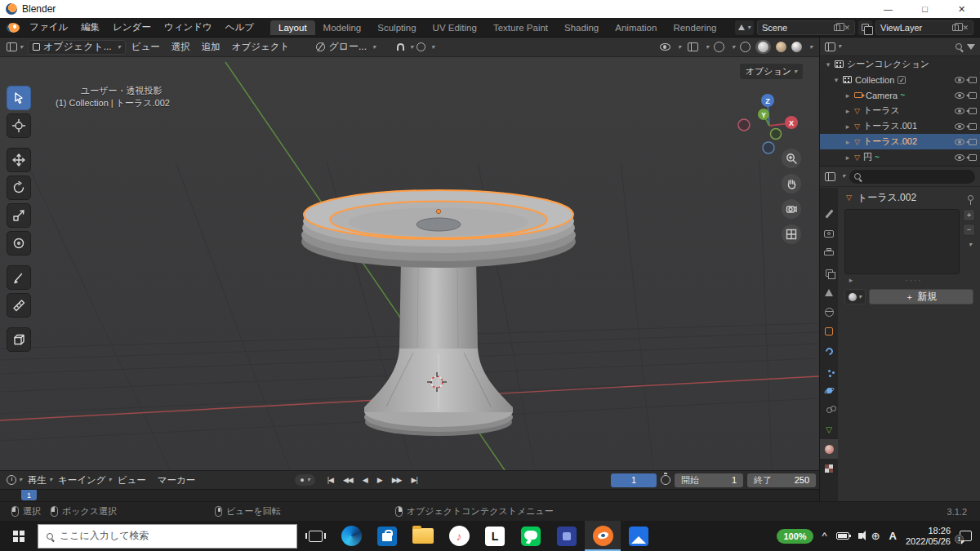  I want to click on tab-scene-properties, so click(829, 292).